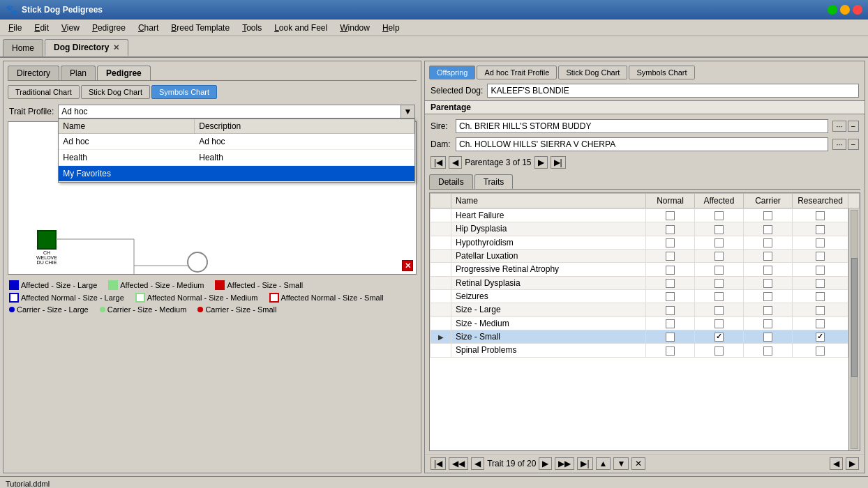 This screenshot has width=868, height=488. What do you see at coordinates (438, 464) in the screenshot?
I see `trait-nav-first: |◀` at bounding box center [438, 464].